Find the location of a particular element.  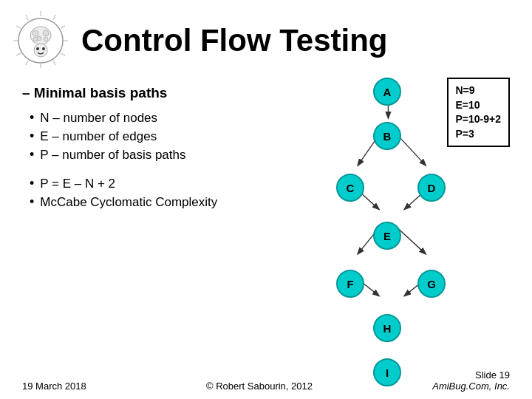

graph-node-i: I is located at coordinates (387, 372).